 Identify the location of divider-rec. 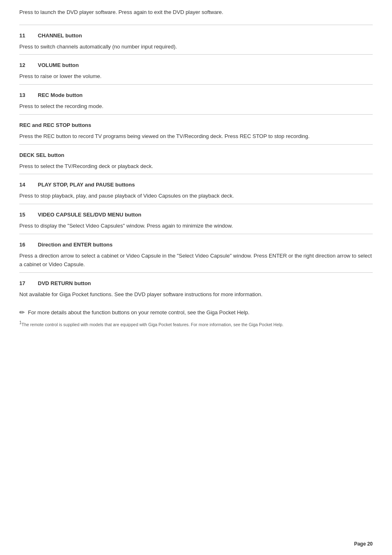
(196, 114).